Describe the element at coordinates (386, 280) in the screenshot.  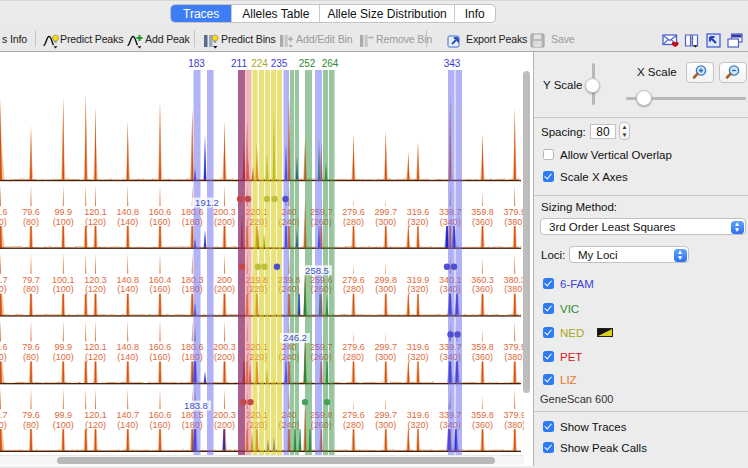
I see `svg-text: 299.8` at that location.